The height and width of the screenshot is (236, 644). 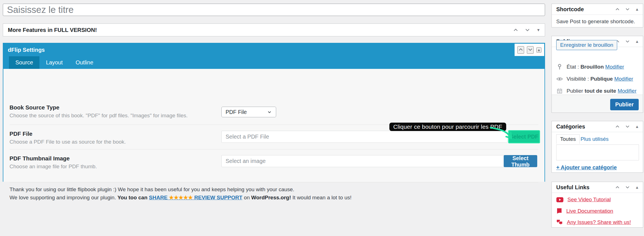 What do you see at coordinates (574, 67) in the screenshot?
I see `status-label: État :` at bounding box center [574, 67].